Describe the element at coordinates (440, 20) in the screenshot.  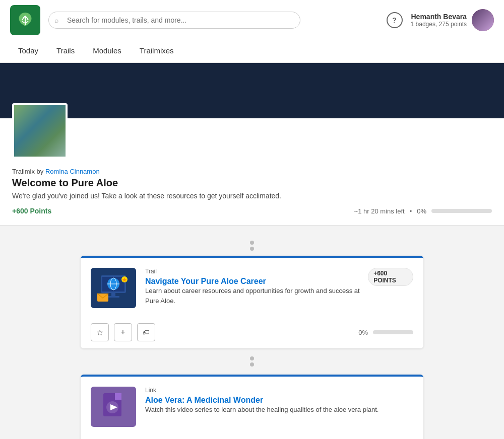
I see `header-right: ? Hemanth Bevara 1 badges, 275 points` at that location.